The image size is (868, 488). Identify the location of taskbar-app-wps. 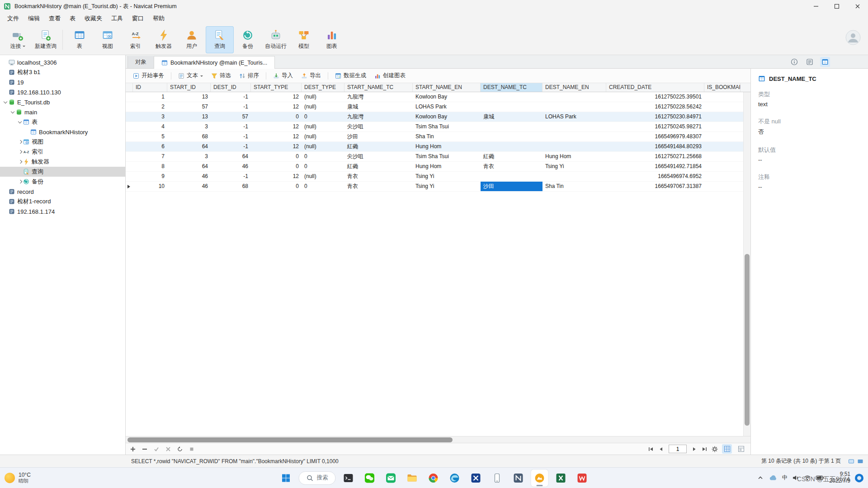
(582, 478).